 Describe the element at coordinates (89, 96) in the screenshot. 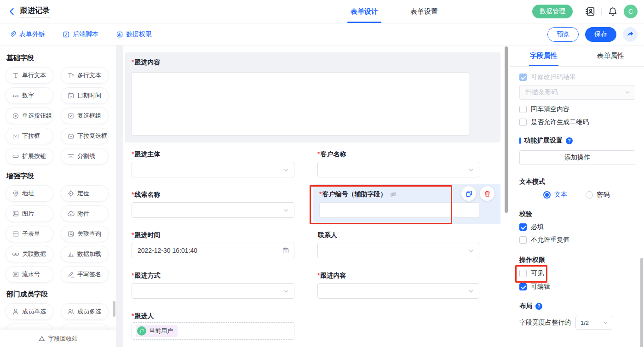

I see `field-type-label: 日期时间` at that location.